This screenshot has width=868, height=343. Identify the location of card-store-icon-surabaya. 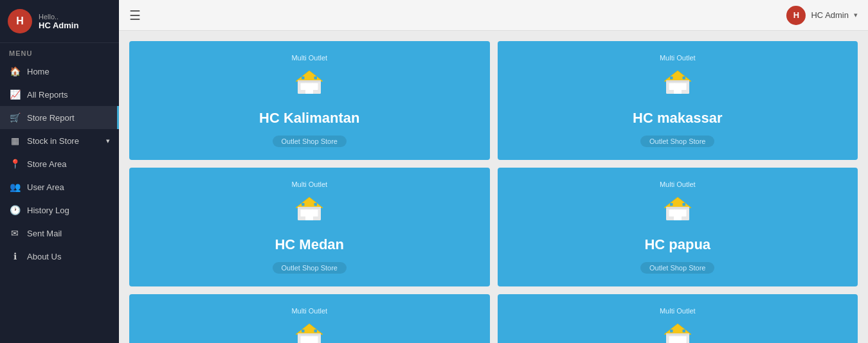
(678, 331).